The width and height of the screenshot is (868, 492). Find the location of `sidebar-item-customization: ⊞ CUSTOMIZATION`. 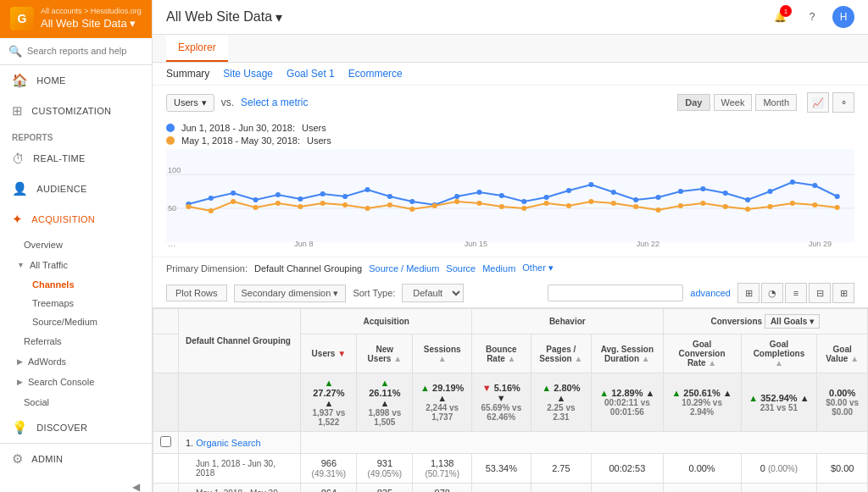

sidebar-item-customization: ⊞ CUSTOMIZATION is located at coordinates (76, 111).